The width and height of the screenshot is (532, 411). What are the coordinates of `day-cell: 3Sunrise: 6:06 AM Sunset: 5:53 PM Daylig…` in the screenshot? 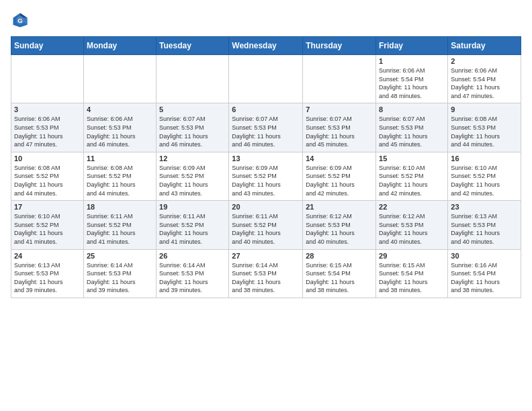 It's located at (48, 128).